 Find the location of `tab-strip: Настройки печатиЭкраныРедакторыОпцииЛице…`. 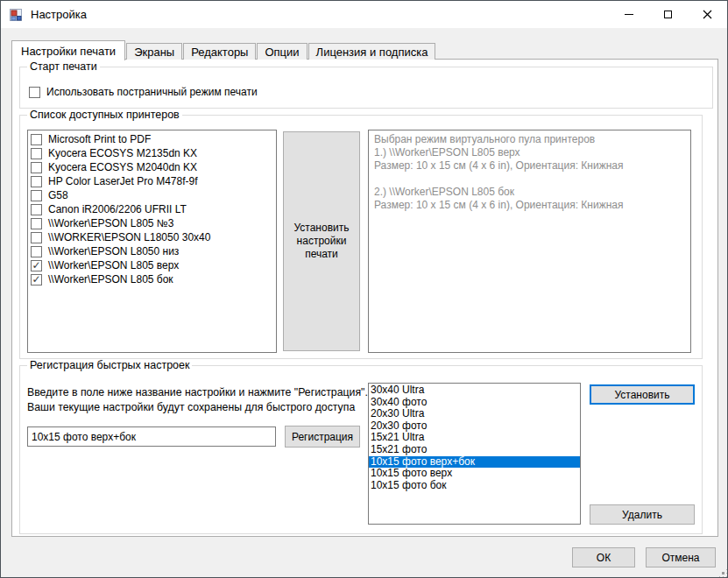

tab-strip: Настройки печатиЭкраныРедакторыОпцииЛице… is located at coordinates (224, 49).